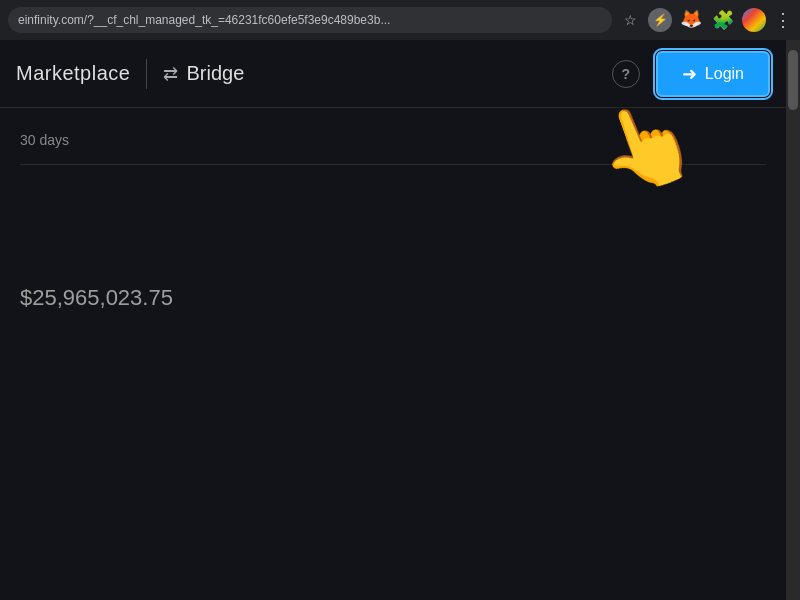  What do you see at coordinates (793, 80) in the screenshot?
I see `scrollbar-thumb` at bounding box center [793, 80].